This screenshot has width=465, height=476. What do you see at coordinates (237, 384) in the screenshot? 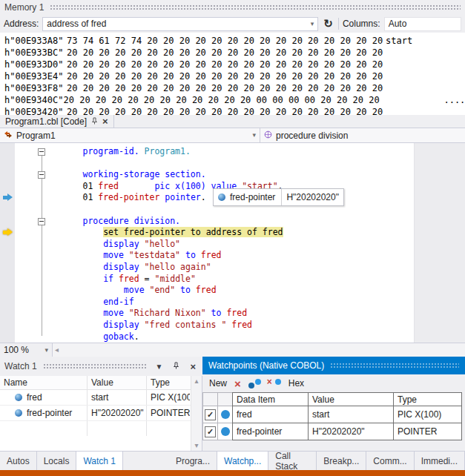
I see `delete-watchpoint-icon: ×` at bounding box center [237, 384].